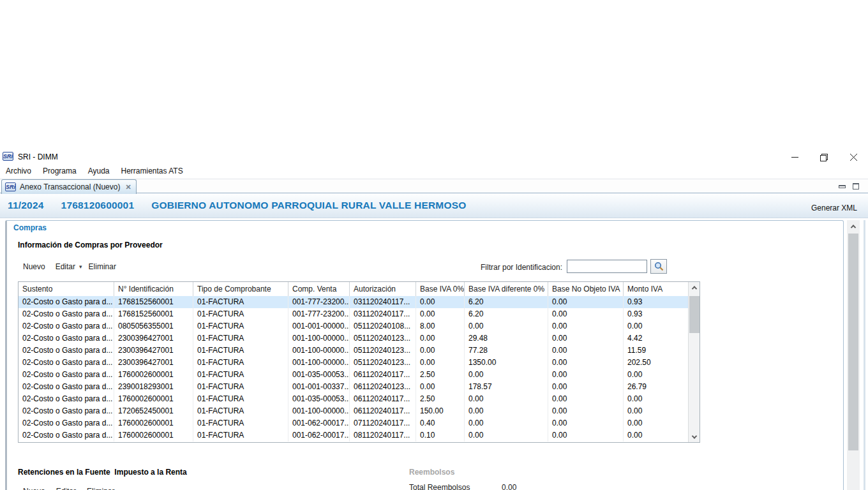 Image resolution: width=868 pixels, height=490 pixels. What do you see at coordinates (69, 186) in the screenshot?
I see `tab-anexo-transaccional: SRi Anexo Transaccional (Nuevo) ✕` at bounding box center [69, 186].